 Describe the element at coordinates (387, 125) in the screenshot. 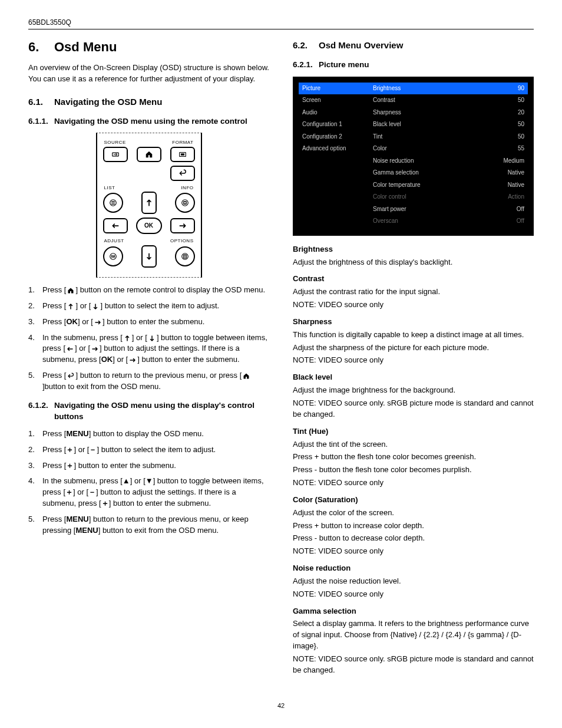

I see `osd-setting-label: Black level` at that location.